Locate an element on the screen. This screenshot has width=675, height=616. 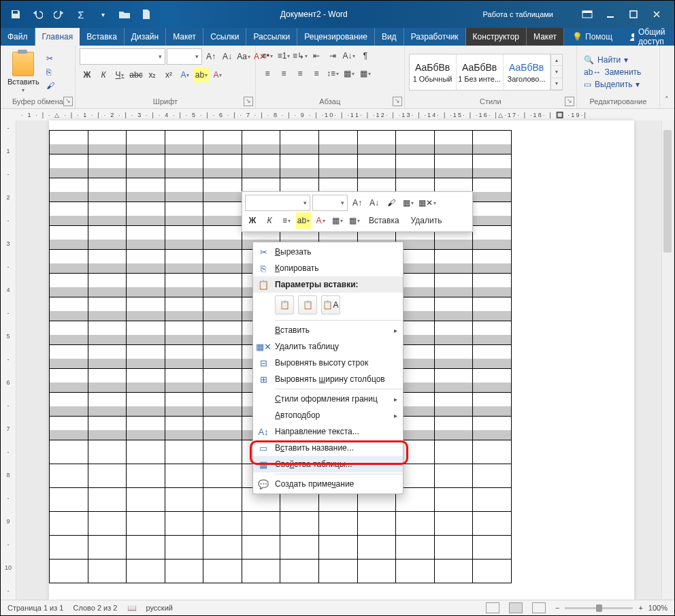
clipboard-launcher: ↘ is located at coordinates (68, 101).